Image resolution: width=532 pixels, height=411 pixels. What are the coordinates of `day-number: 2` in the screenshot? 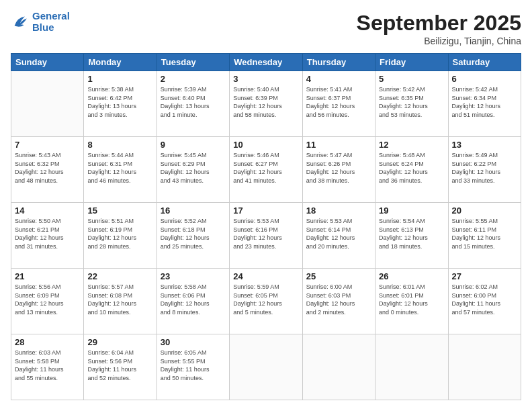 It's located at (193, 79).